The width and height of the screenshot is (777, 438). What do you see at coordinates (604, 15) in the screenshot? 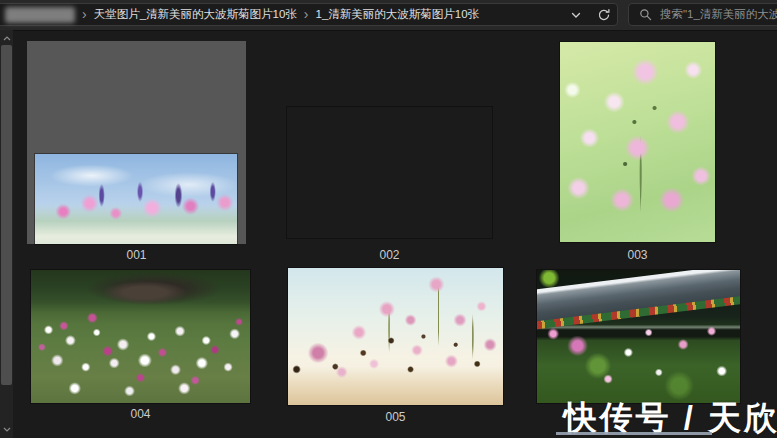
I see `refresh-button` at bounding box center [604, 15].